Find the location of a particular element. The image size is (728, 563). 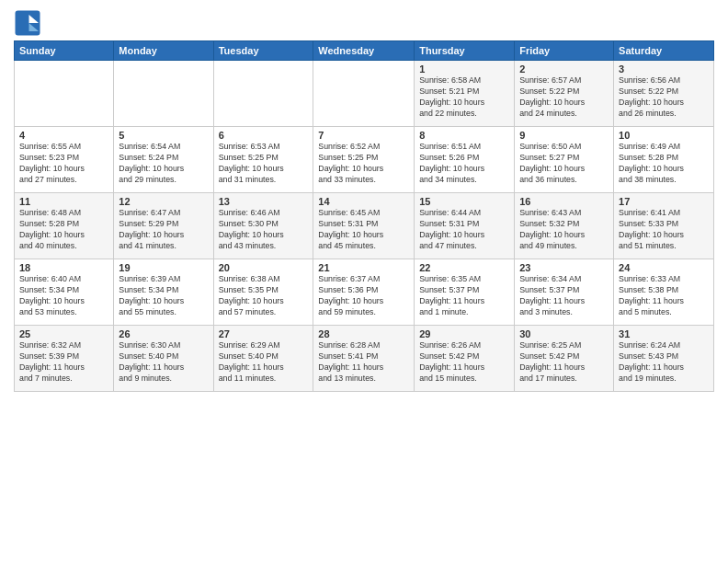

day-cell: 2Sunrise: 6:57 AM Sunset: 5:22 PM Daylig… is located at coordinates (564, 94).